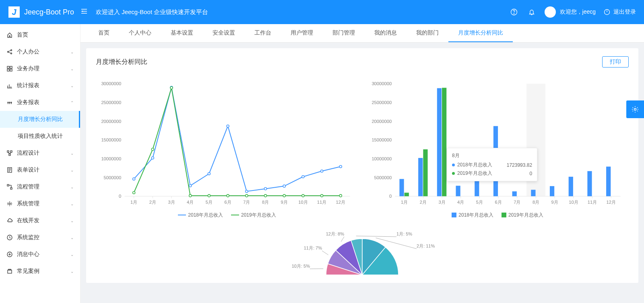 The width and height of the screenshot is (644, 303). Describe the element at coordinates (45, 35) in the screenshot. I see `menu-label: 首页` at that location.